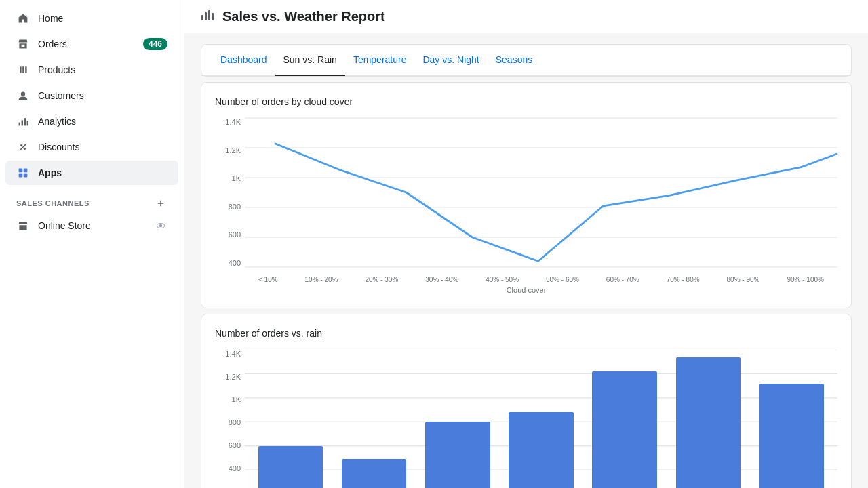 This screenshot has width=868, height=488. What do you see at coordinates (161, 226) in the screenshot?
I see `online-store-visibility-icon` at bounding box center [161, 226].